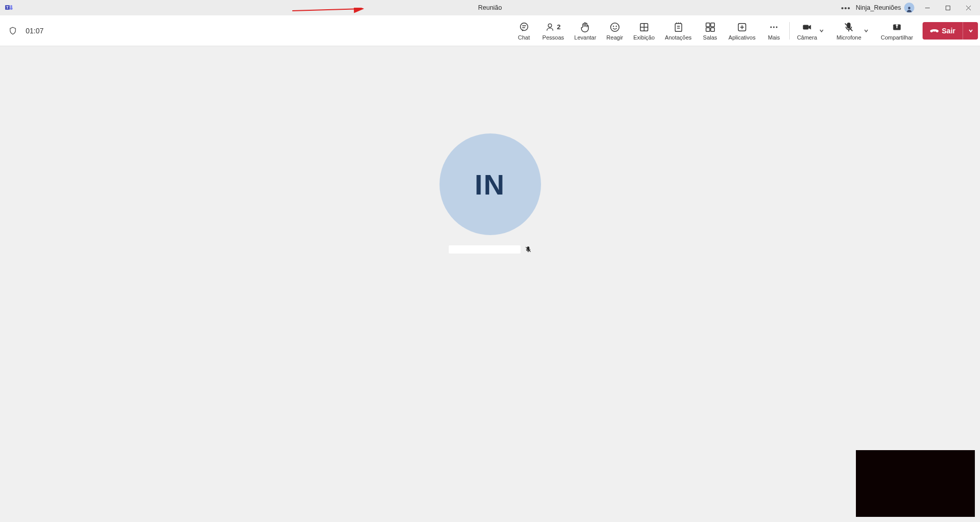 The image size is (980, 522). I want to click on people-icon: 2, so click(553, 27).